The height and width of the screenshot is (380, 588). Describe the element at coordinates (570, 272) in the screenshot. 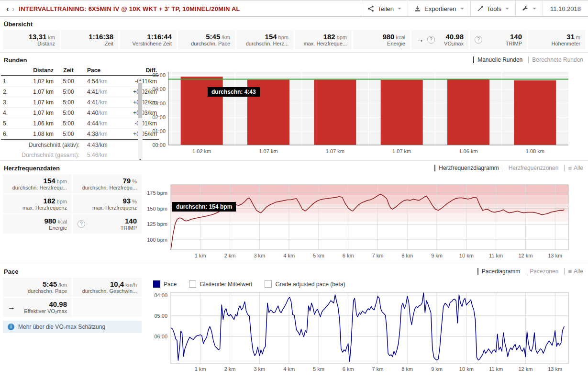

I see `menu-icon: ≡` at that location.